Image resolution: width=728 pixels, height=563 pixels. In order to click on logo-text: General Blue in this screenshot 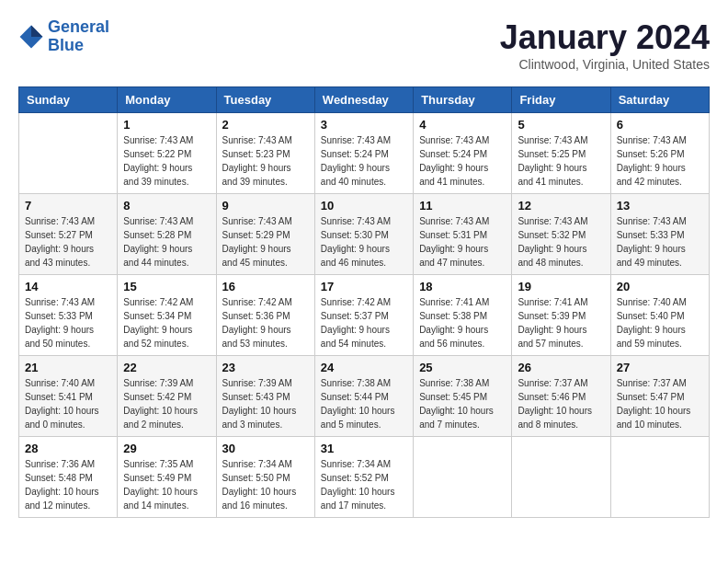, I will do `click(79, 37)`.